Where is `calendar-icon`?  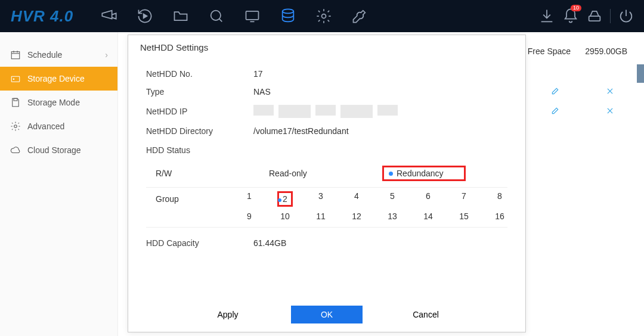 calendar-icon is located at coordinates (16, 55).